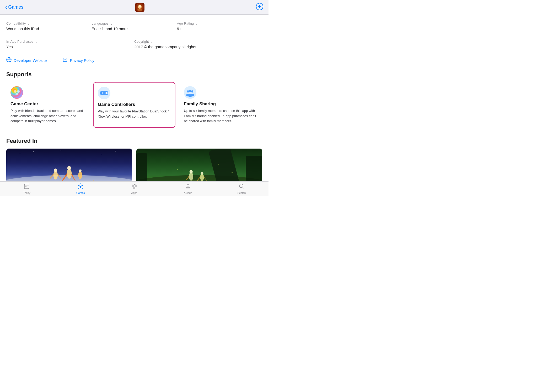 This screenshot has height=392, width=537. What do you see at coordinates (134, 165) in the screenshot?
I see `featured-images-grid` at bounding box center [134, 165].